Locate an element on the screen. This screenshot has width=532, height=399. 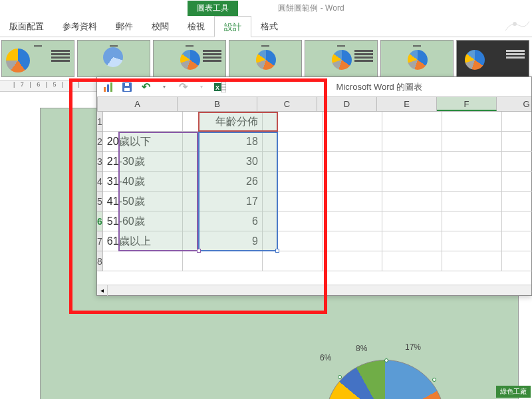
row-header: 7 is located at coordinates (100, 241).